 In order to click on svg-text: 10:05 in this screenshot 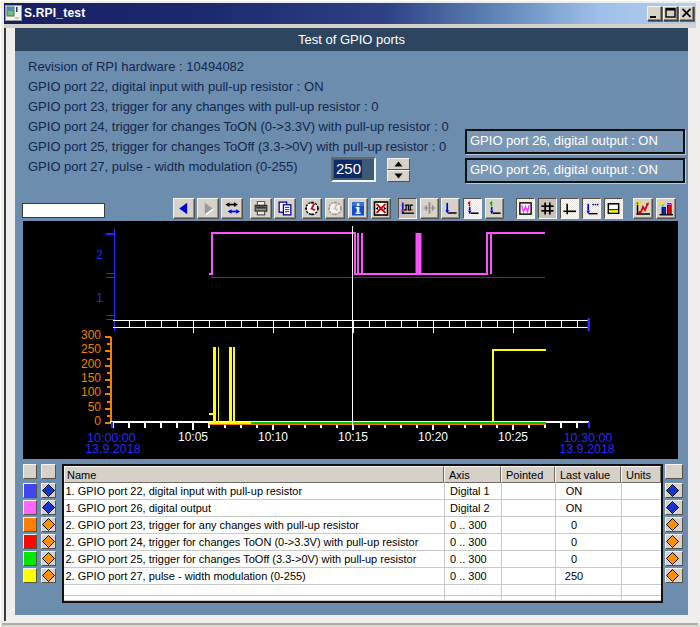, I will do `click(193, 437)`.